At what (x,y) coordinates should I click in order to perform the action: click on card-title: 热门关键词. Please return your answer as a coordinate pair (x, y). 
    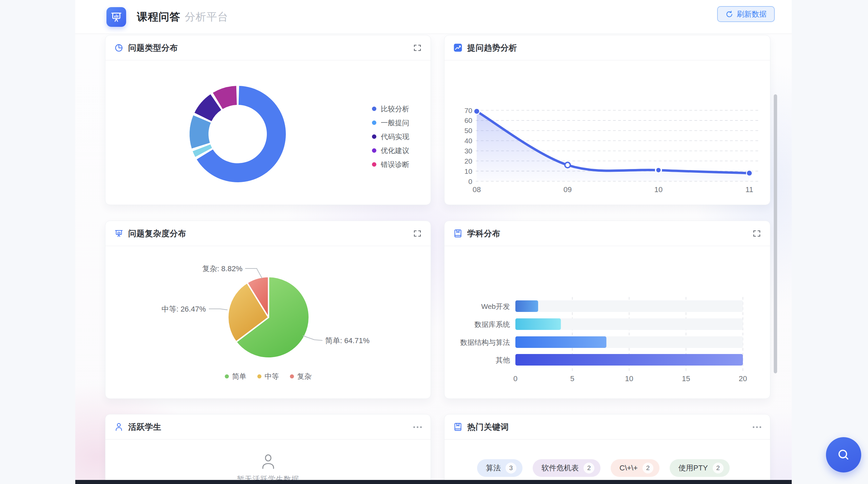
    Looking at the image, I should click on (488, 427).